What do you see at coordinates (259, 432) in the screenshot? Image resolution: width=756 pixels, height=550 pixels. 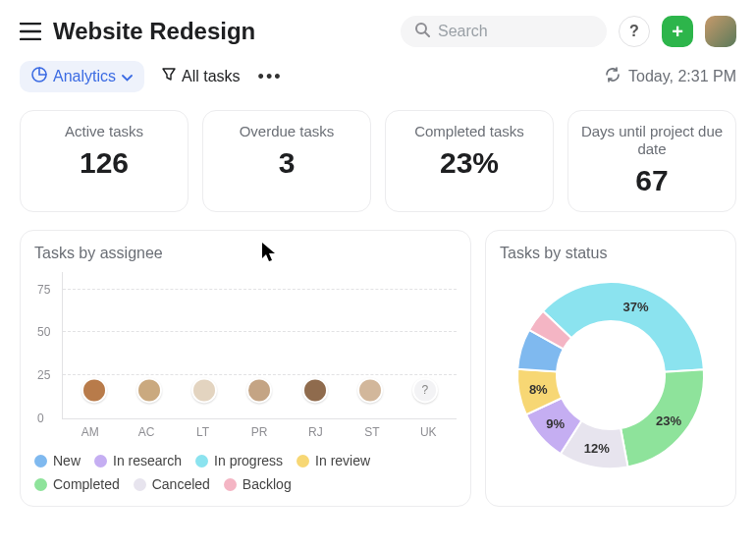 I see `x-tick: PR` at bounding box center [259, 432].